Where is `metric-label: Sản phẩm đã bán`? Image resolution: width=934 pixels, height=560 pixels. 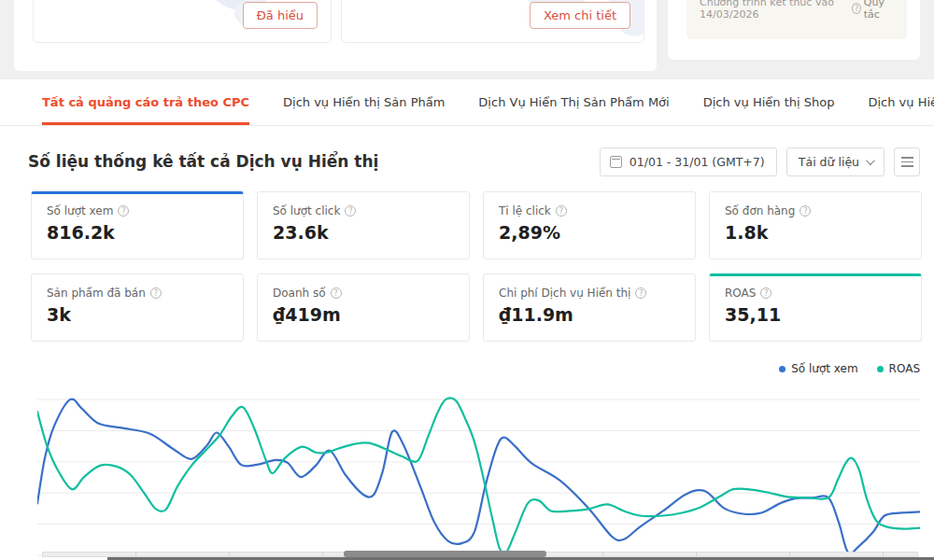 metric-label: Sản phẩm đã bán is located at coordinates (96, 293).